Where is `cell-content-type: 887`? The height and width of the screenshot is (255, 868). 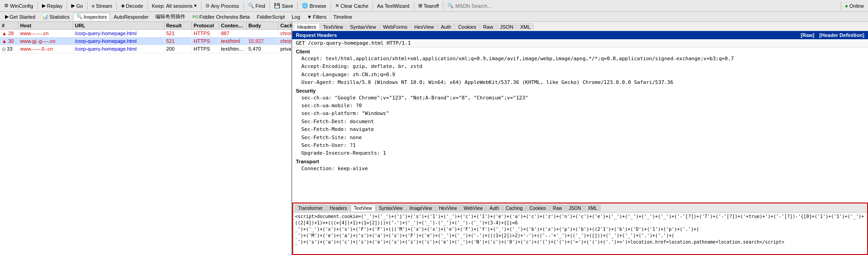 cell-content-type: 887 is located at coordinates (233, 33).